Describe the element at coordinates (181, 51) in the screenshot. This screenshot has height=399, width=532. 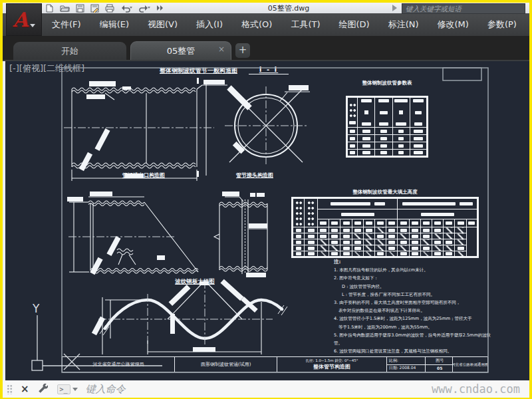
I see `tab-active-label: 05整管` at that location.